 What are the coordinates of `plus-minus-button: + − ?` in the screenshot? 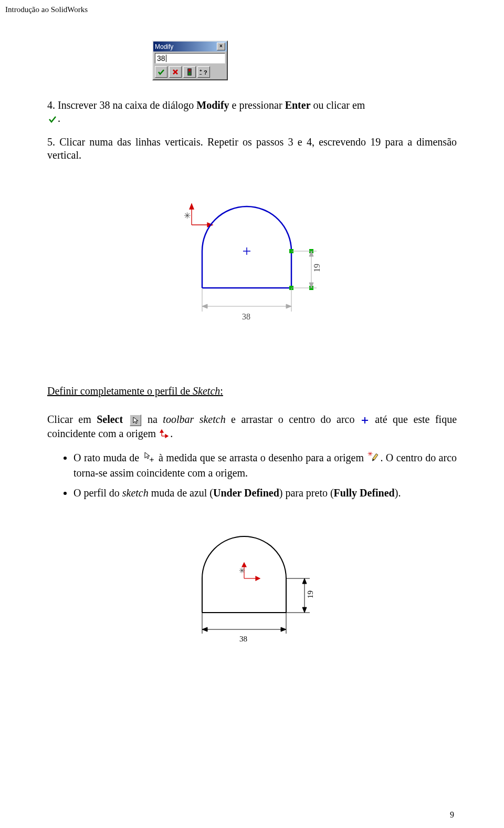 It's located at (204, 72).